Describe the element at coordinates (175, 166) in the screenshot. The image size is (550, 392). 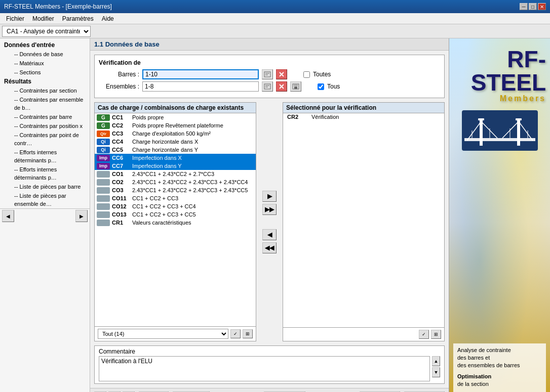
I see `load-item-selected: Imp CC7 Imperfection dans Y` at that location.